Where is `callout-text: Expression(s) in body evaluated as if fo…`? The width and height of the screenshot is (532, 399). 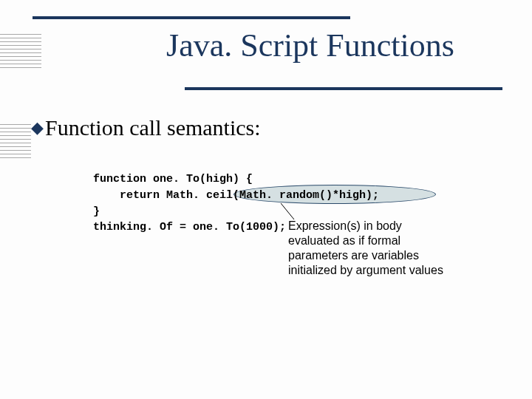 callout-text: Expression(s) in body evaluated as if fo… is located at coordinates (369, 248).